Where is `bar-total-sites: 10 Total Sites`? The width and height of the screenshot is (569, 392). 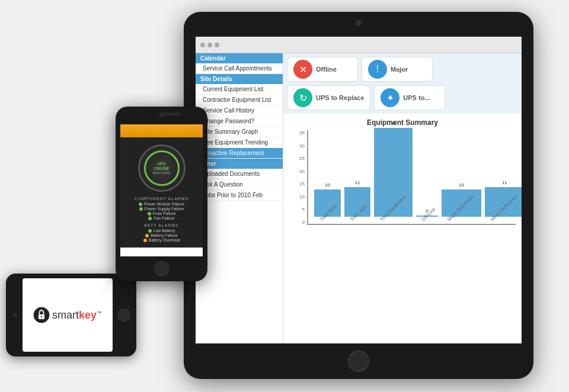
bar-total-sites: 10 Total Sites is located at coordinates (327, 207).